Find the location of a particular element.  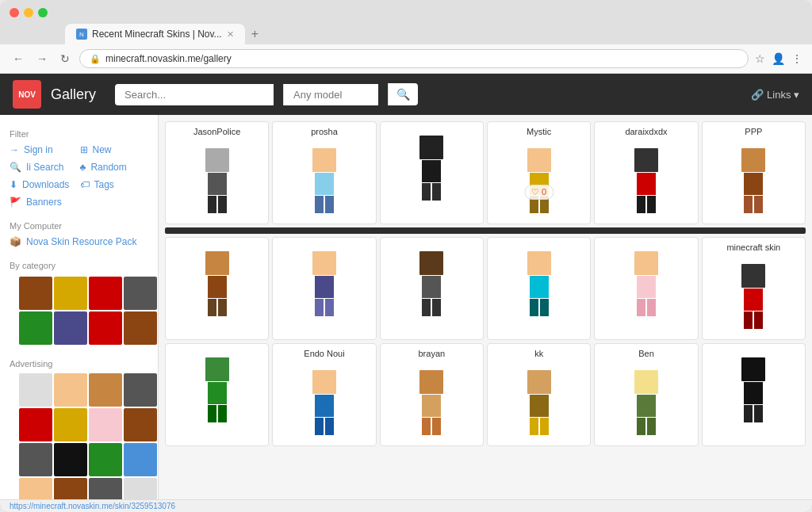

window-controls is located at coordinates (406, 13).